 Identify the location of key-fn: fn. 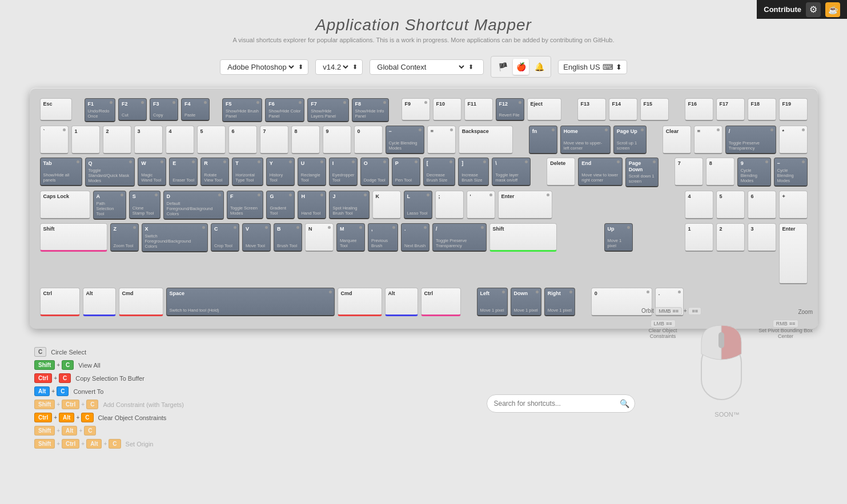
(543, 140).